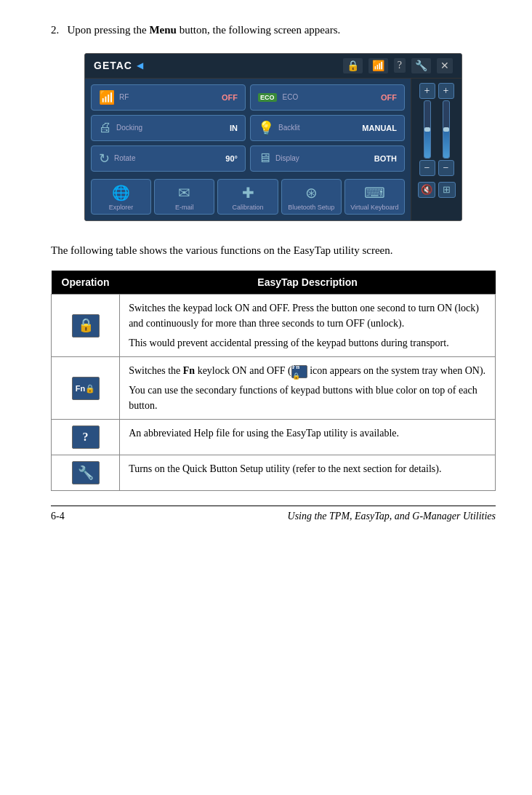  I want to click on row2-icon-cell: Fn🔒, so click(86, 388).